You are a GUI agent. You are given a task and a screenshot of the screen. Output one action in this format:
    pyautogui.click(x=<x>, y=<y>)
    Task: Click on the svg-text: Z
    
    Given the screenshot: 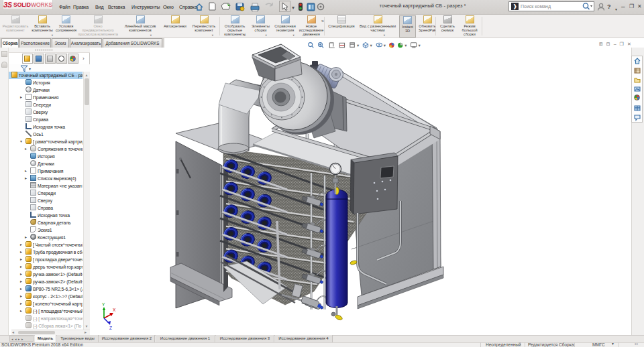 What is the action you would take?
    pyautogui.click(x=111, y=328)
    